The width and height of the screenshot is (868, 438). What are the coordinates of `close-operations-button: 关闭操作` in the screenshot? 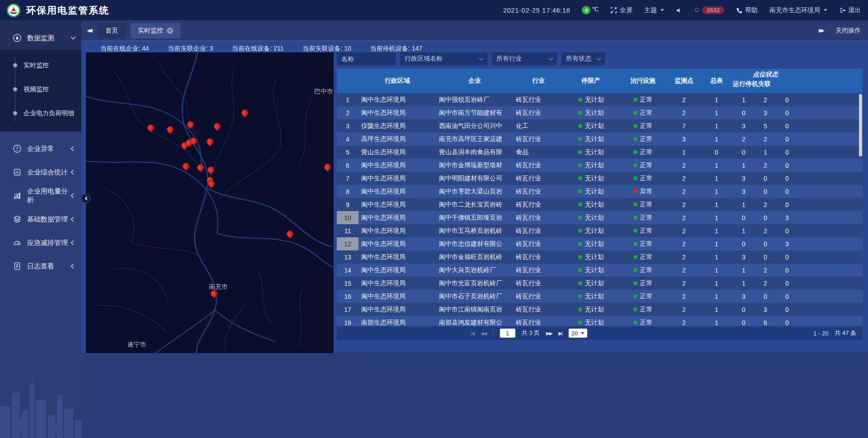 It's located at (848, 31).